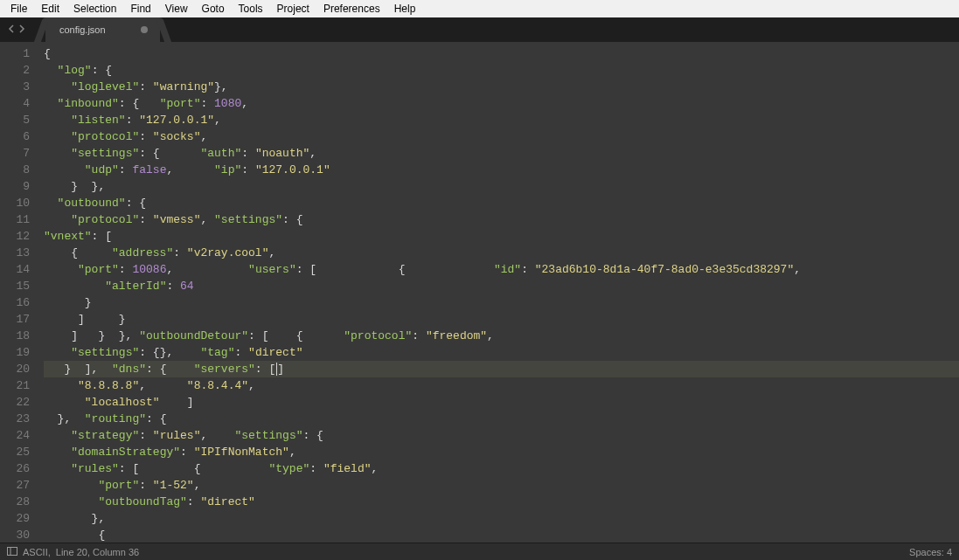  What do you see at coordinates (15, 169) in the screenshot?
I see `line-number: 8` at bounding box center [15, 169].